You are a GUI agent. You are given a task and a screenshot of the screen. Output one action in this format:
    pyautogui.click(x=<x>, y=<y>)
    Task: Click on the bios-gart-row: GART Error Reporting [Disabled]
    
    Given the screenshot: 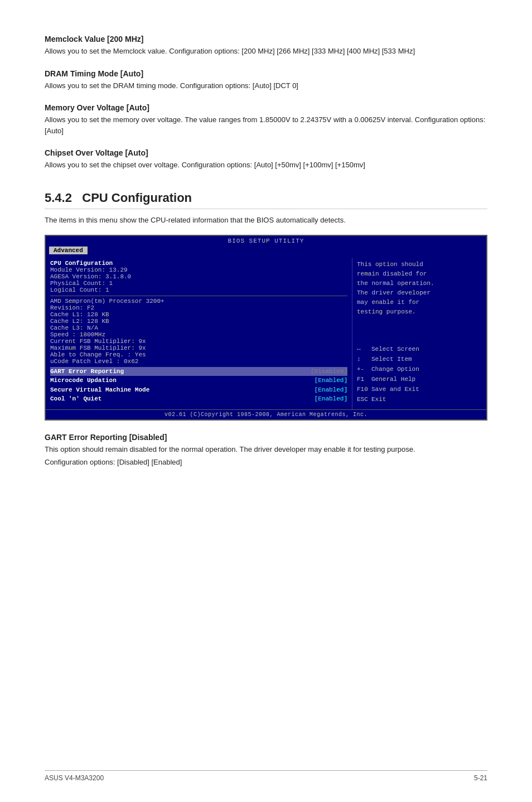 What is the action you would take?
    pyautogui.click(x=199, y=371)
    